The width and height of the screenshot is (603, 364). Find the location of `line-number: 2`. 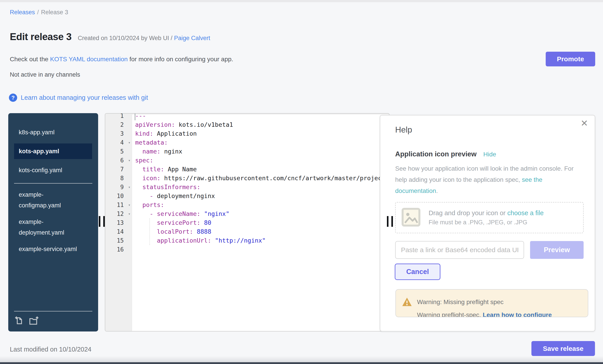

line-number: 2 is located at coordinates (118, 125).